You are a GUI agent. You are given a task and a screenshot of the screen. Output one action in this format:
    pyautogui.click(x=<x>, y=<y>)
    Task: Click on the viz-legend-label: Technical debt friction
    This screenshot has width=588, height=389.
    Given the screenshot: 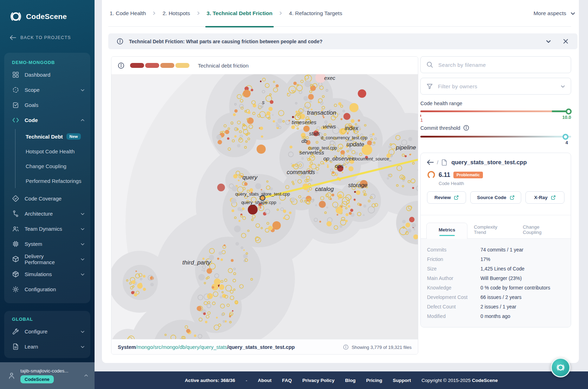 What is the action you would take?
    pyautogui.click(x=223, y=65)
    